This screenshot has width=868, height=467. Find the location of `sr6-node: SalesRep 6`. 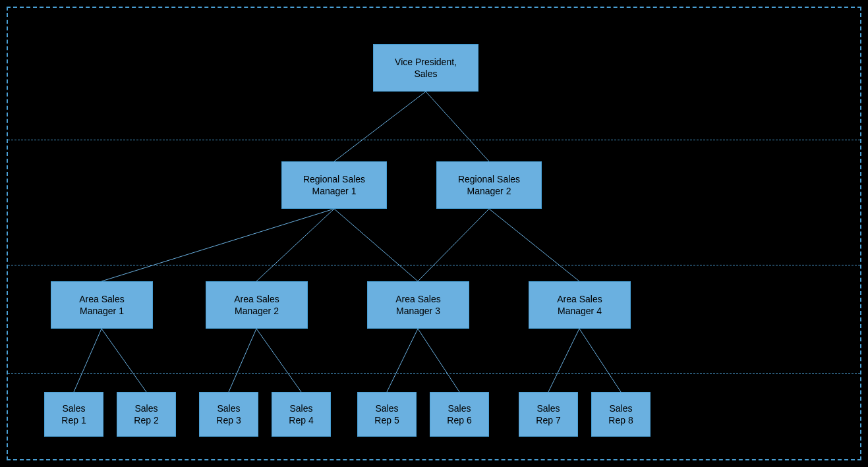

sr6-node: SalesRep 6 is located at coordinates (459, 414).